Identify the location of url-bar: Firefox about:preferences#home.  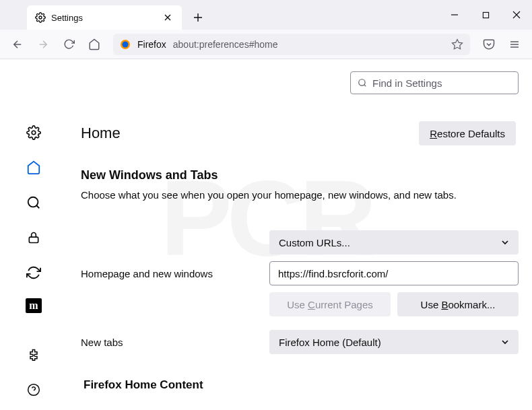
(292, 44).